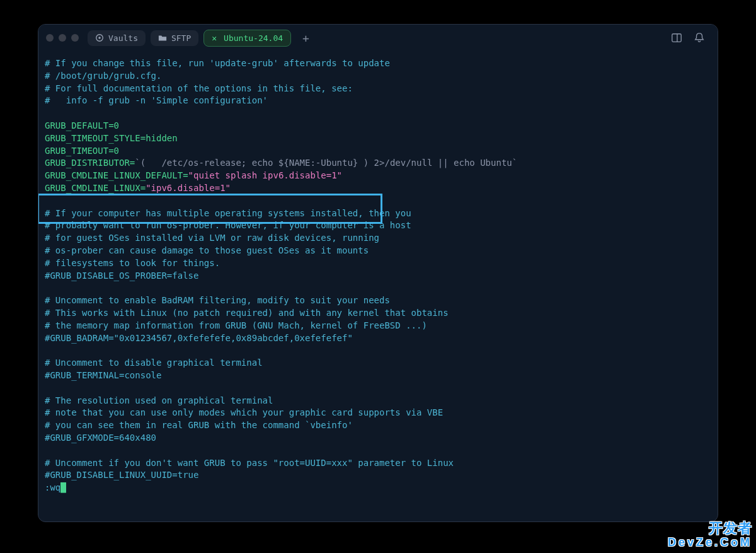  I want to click on sftp-button: SFTP, so click(175, 38).